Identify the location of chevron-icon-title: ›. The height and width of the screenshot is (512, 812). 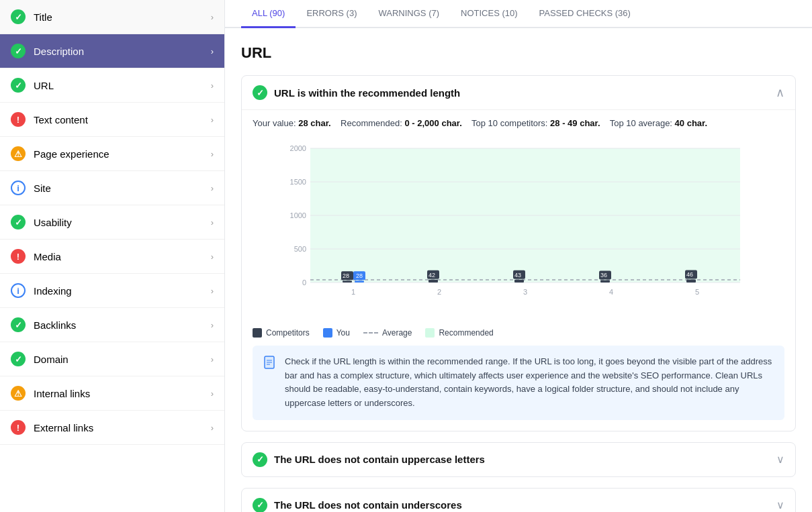
(212, 17).